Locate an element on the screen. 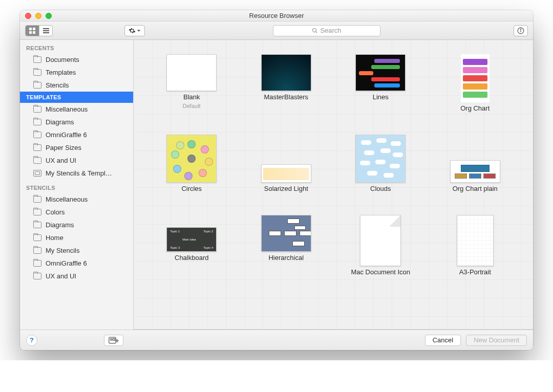  template-solarized-light: Solarized Light is located at coordinates (287, 164).